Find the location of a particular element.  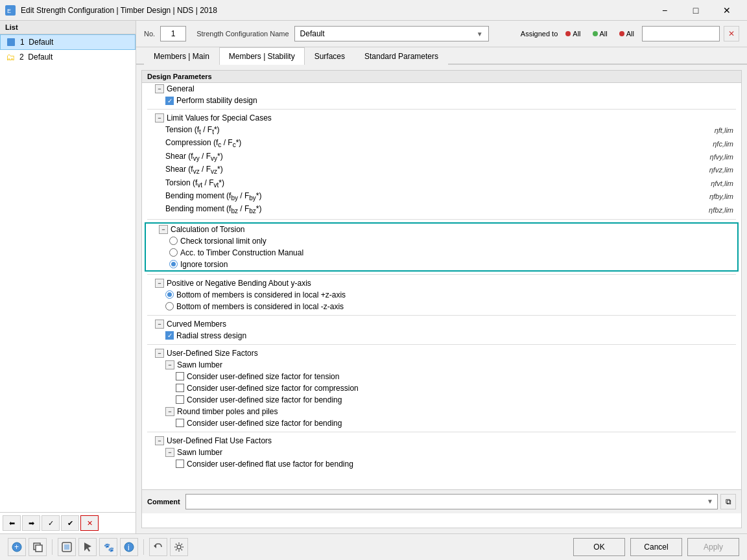

perform-stability-row: ✓ Perform stability design is located at coordinates (442, 100).